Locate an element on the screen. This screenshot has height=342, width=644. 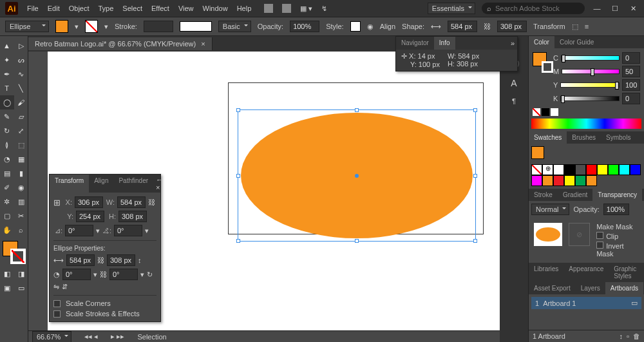
stroke-swatch is located at coordinates (91, 26).